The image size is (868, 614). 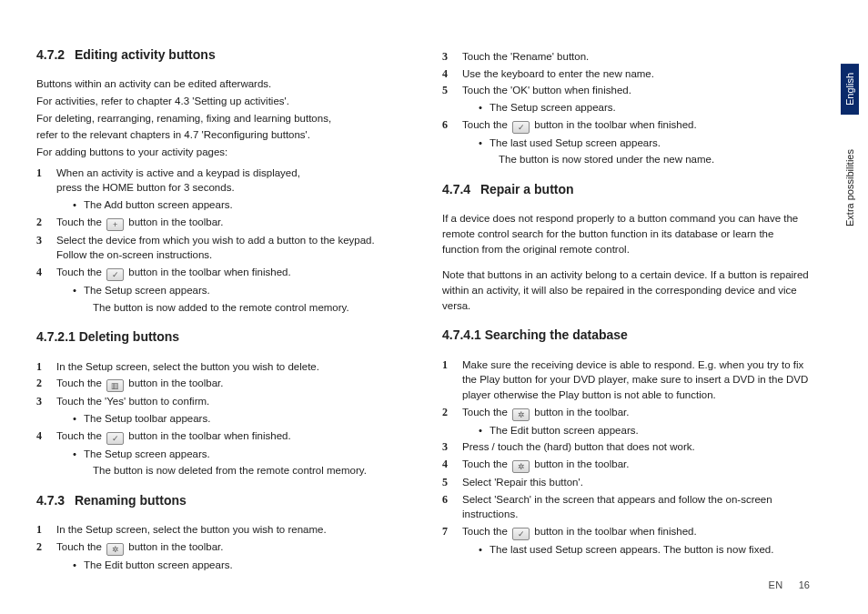 What do you see at coordinates (804, 585) in the screenshot?
I see `footer-page-number: 16` at bounding box center [804, 585].